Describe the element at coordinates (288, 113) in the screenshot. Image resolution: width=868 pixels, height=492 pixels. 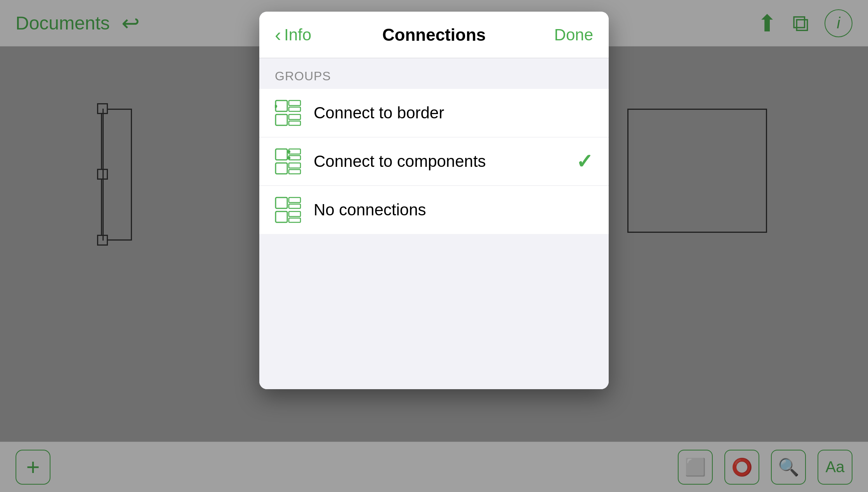
I see `connect-border-icon` at that location.